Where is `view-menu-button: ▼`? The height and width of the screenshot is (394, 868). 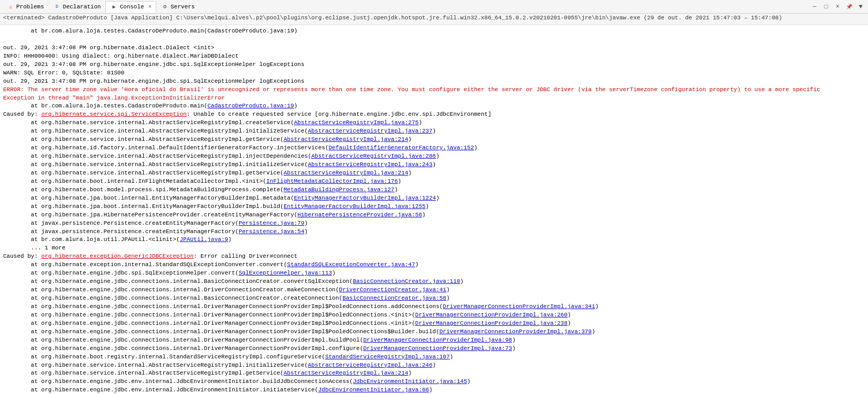
view-menu-button: ▼ is located at coordinates (861, 7).